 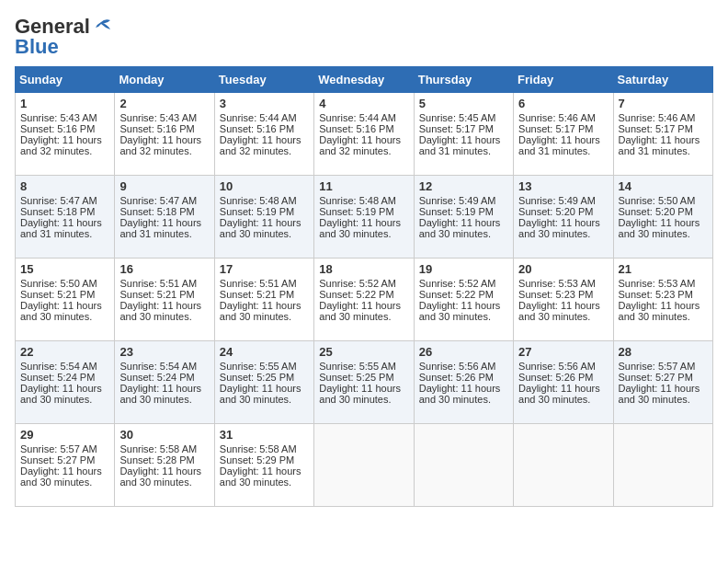 What do you see at coordinates (364, 300) in the screenshot?
I see `week-row-3: 15Sunrise: 5:50 AMSunset: 5:21 PMDayligh…` at bounding box center [364, 300].